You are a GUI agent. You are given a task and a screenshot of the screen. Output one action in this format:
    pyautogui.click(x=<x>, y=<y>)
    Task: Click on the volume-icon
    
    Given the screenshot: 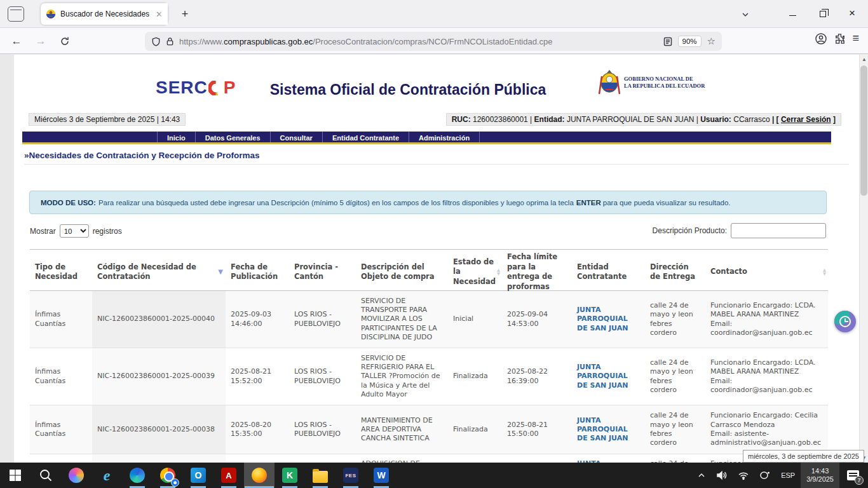 What is the action you would take?
    pyautogui.click(x=722, y=475)
    